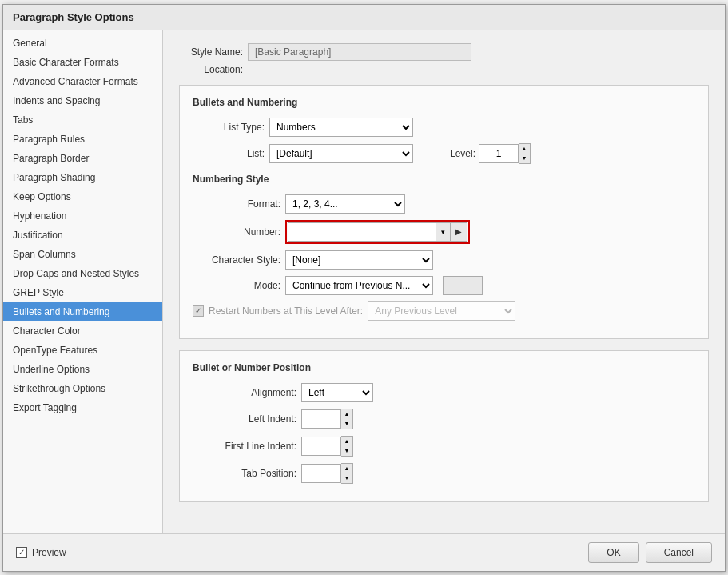  What do you see at coordinates (328, 446) in the screenshot?
I see `first-line-indent-spinner: 0 in ▲ ▼` at bounding box center [328, 446].